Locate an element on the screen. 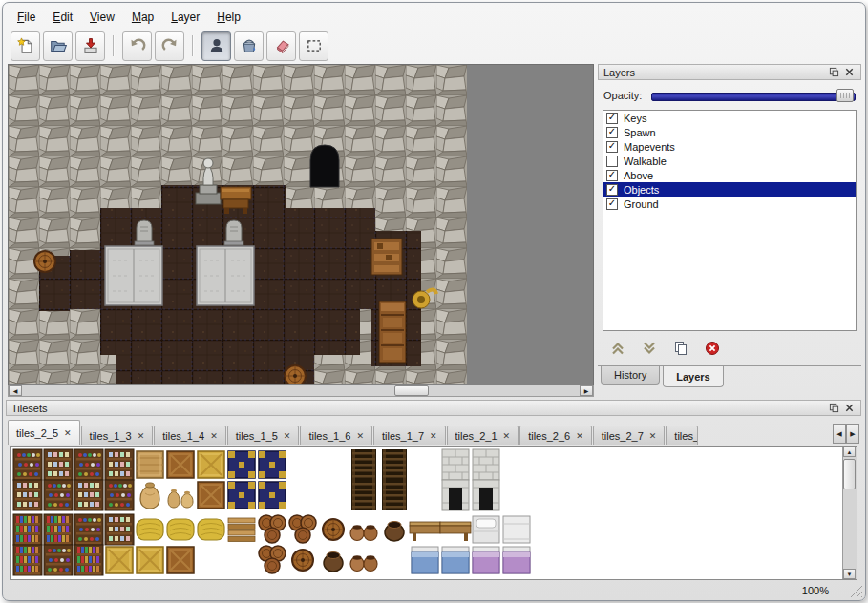  opacity-slider-handle is located at coordinates (845, 95).